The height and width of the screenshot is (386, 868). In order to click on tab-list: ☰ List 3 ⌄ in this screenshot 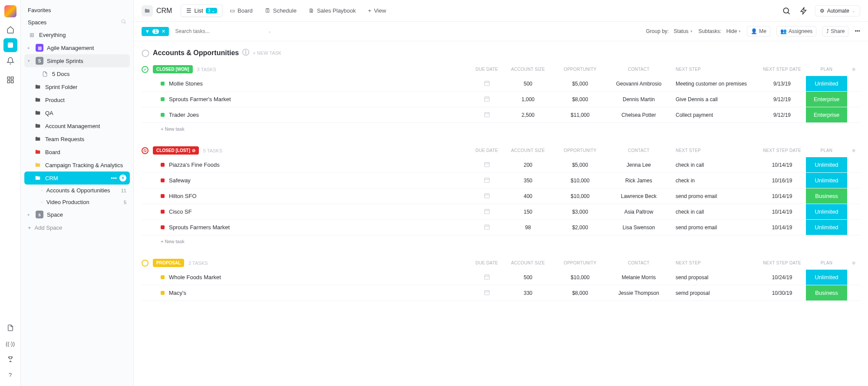, I will do `click(201, 10)`.